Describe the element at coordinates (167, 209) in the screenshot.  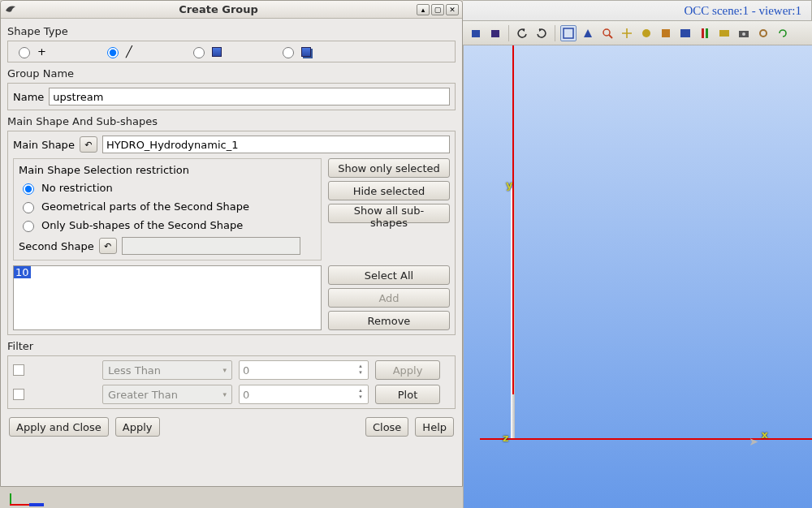
I see `restriction-group: Main Shape Selection restriction No rest…` at that location.